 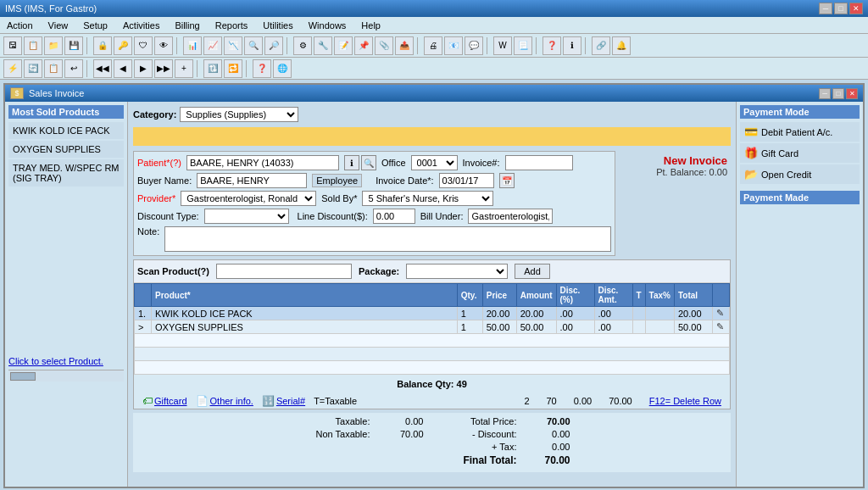 I want to click on menu-action: Action, so click(x=20, y=25).